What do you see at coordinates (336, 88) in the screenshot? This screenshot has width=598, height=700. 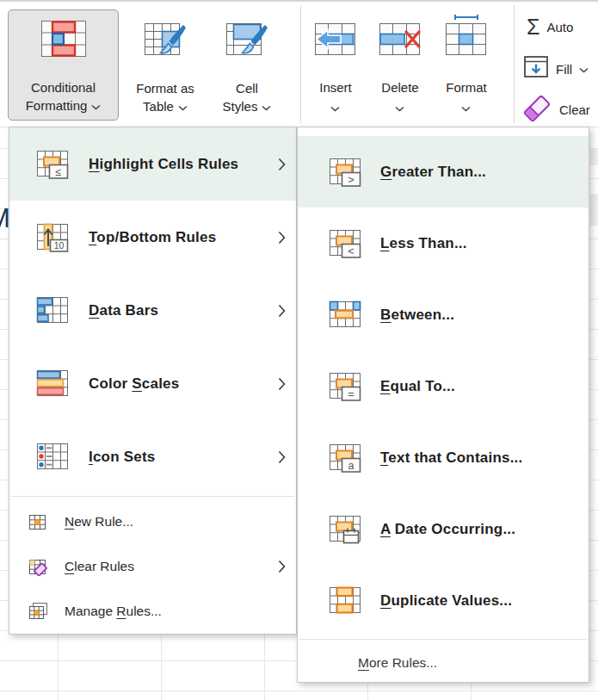 I see `insert-label: Insert` at bounding box center [336, 88].